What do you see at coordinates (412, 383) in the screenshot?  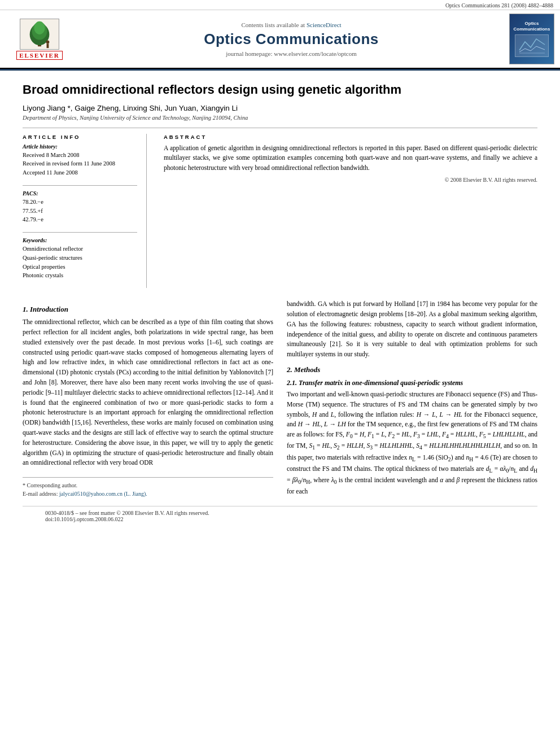 I see `methods-sub-heading: 2.1. Transfer matrix in one-dimensional …` at bounding box center [412, 383].